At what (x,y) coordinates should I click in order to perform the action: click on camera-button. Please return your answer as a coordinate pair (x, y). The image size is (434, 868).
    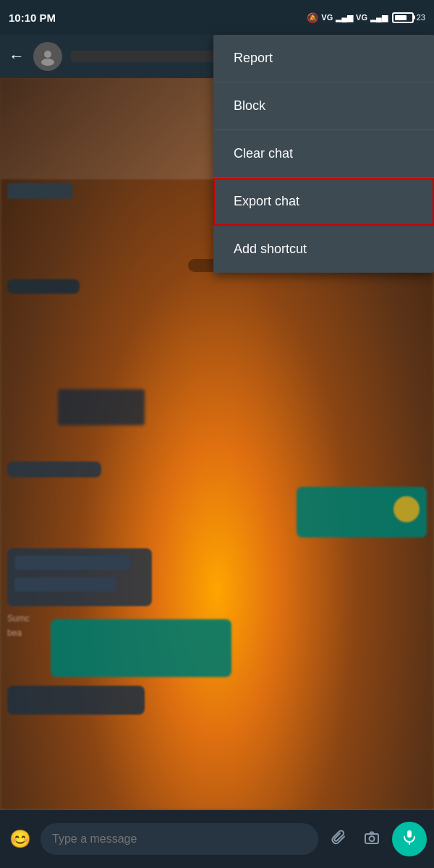
    Looking at the image, I should click on (372, 839).